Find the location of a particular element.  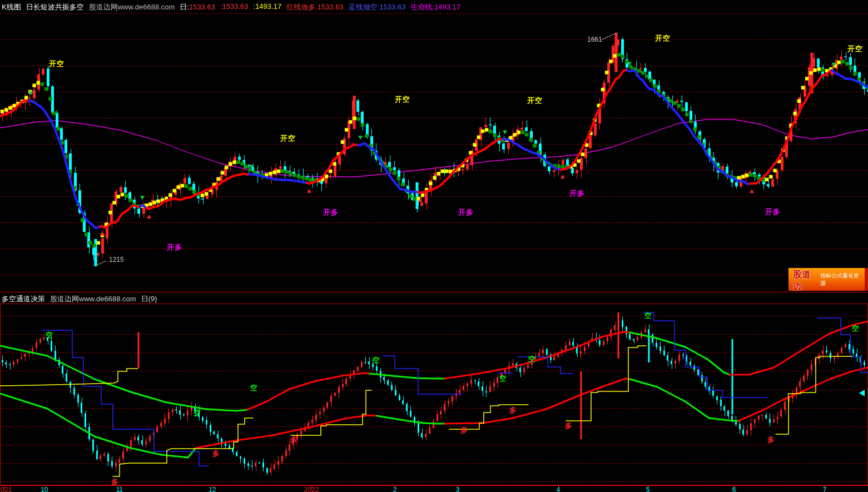

panel2-header: 多空通道决策 股道边网www.de6688.com 日(9) is located at coordinates (80, 299).